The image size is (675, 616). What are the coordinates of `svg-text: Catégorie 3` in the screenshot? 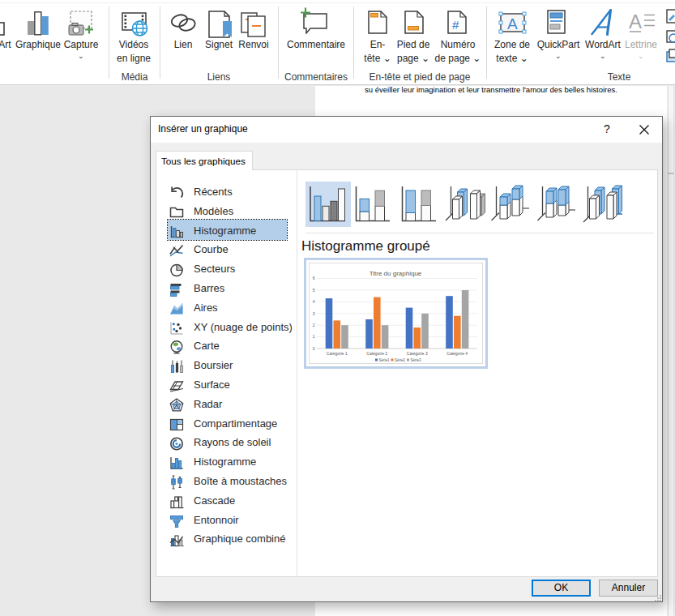 It's located at (417, 353).